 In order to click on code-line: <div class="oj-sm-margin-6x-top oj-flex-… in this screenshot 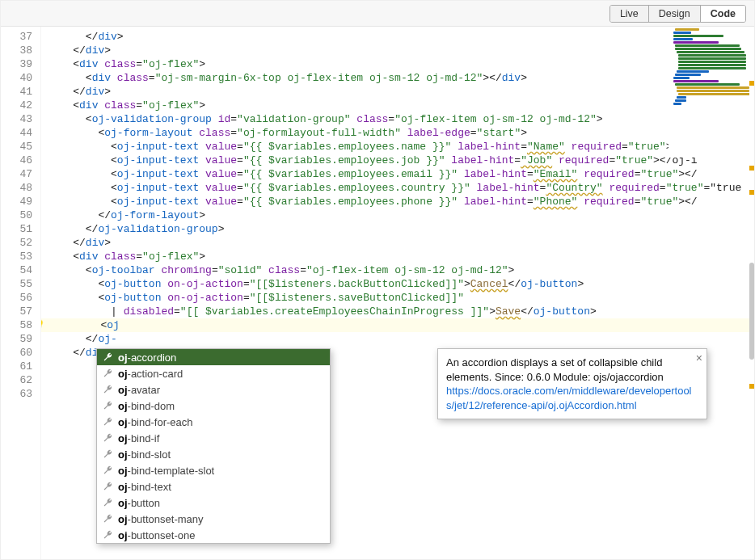, I will do `click(401, 78)`.